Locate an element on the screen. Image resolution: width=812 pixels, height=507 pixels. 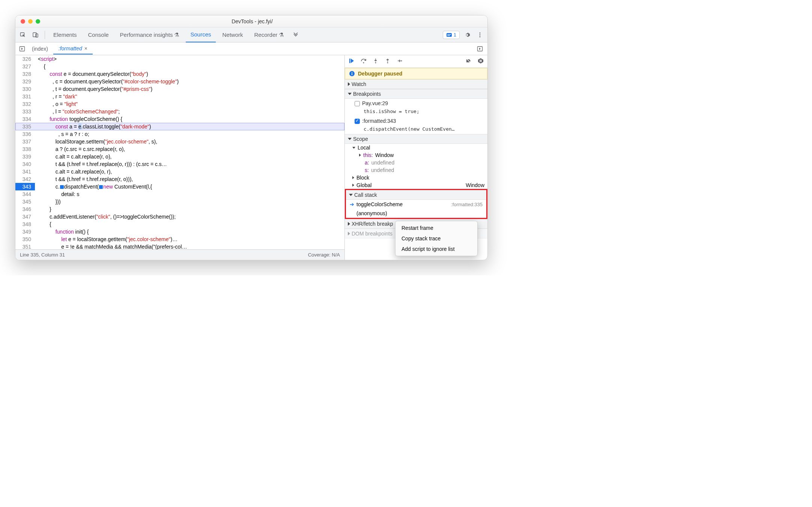
breakpoints-section: Breakpoints is located at coordinates (416, 94).